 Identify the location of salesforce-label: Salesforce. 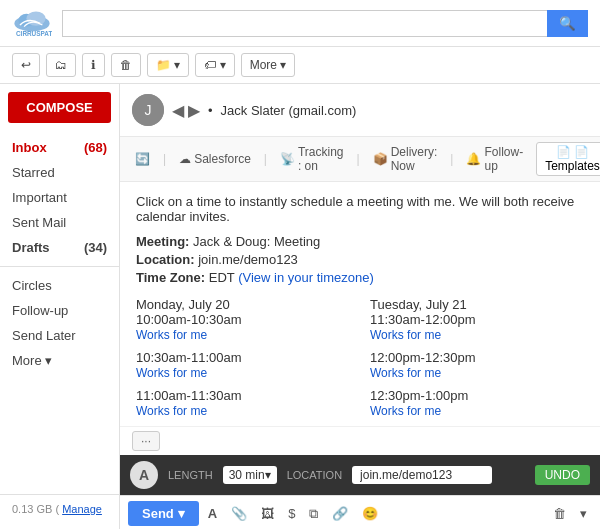
(222, 159).